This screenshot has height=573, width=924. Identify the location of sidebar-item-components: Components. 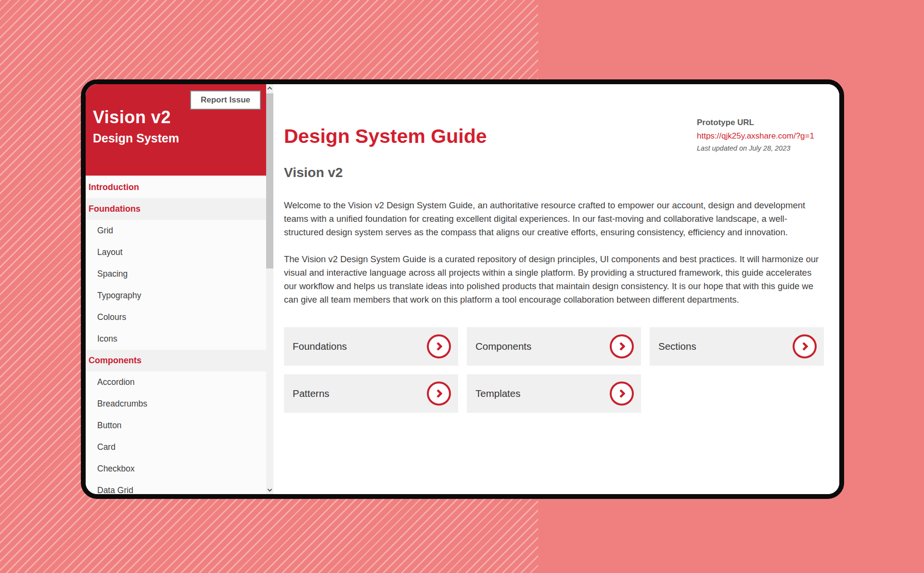
(176, 361).